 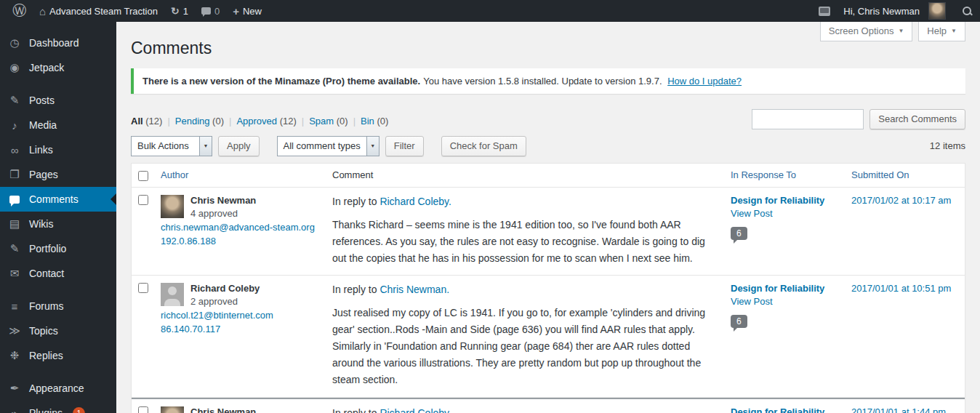 What do you see at coordinates (19, 11) in the screenshot?
I see `wordpress-icon: Ⓦ` at bounding box center [19, 11].